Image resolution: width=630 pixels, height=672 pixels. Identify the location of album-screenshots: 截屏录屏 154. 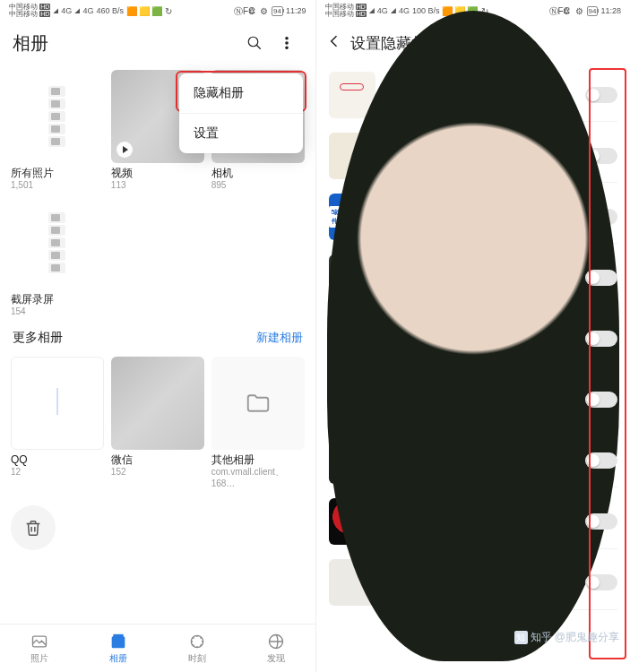
(57, 256).